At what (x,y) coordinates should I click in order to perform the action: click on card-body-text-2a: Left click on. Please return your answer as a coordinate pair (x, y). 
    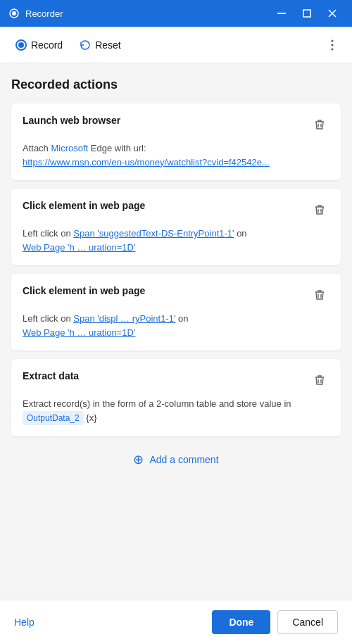
    Looking at the image, I should click on (48, 234).